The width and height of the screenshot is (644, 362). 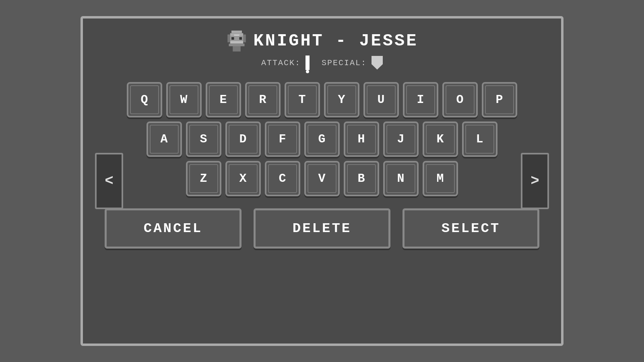 What do you see at coordinates (535, 181) in the screenshot?
I see `right-arrow-icon: >` at bounding box center [535, 181].